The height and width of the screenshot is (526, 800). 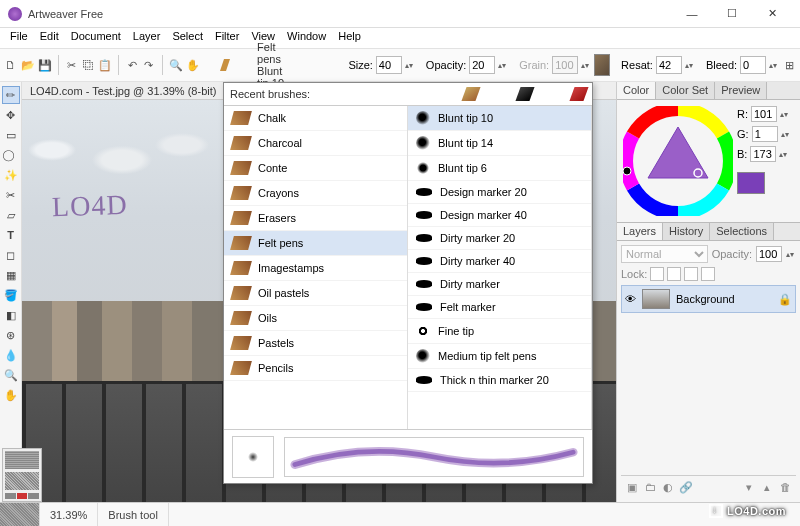 What do you see at coordinates (11, 215) in the screenshot?
I see `tool-perspective: ▱` at bounding box center [11, 215].